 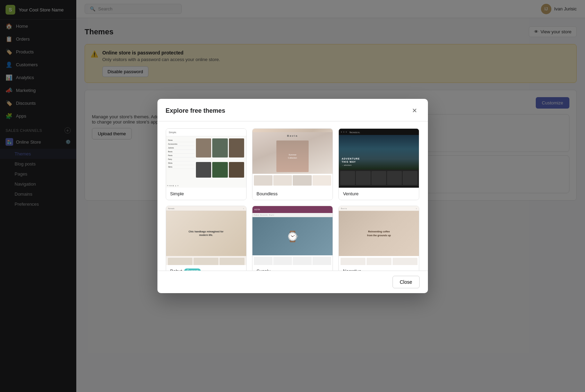 What do you see at coordinates (206, 268) in the screenshot?
I see `theme-name-debut: Debut Current` at bounding box center [206, 268].